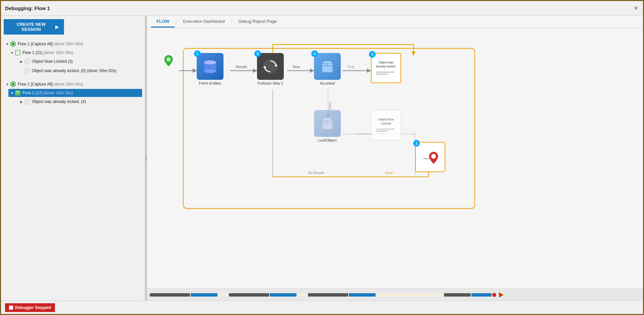 The height and width of the screenshot is (315, 644). Describe the element at coordinates (327, 140) in the screenshot. I see `lockobject-label: LockObject` at that location.